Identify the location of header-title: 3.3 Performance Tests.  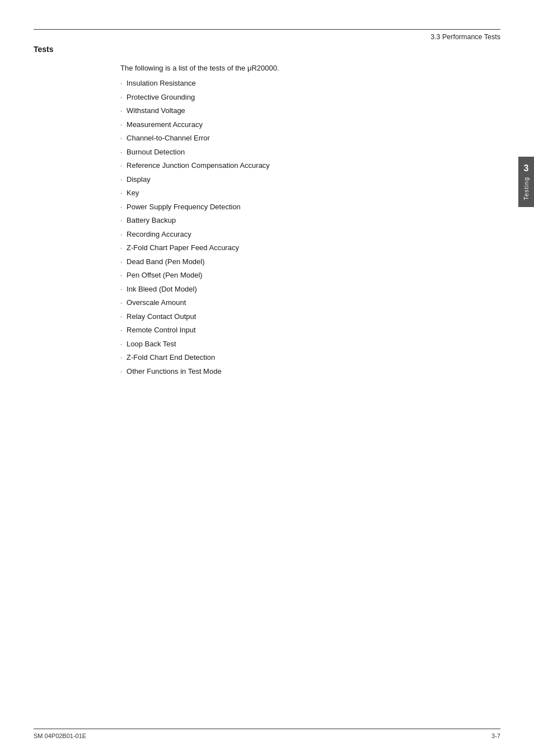
(466, 37).